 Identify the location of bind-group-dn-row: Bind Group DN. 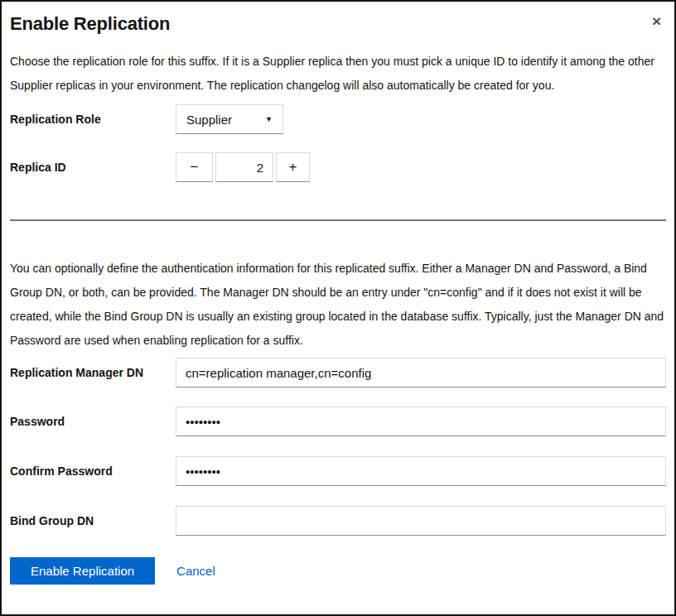
(338, 521).